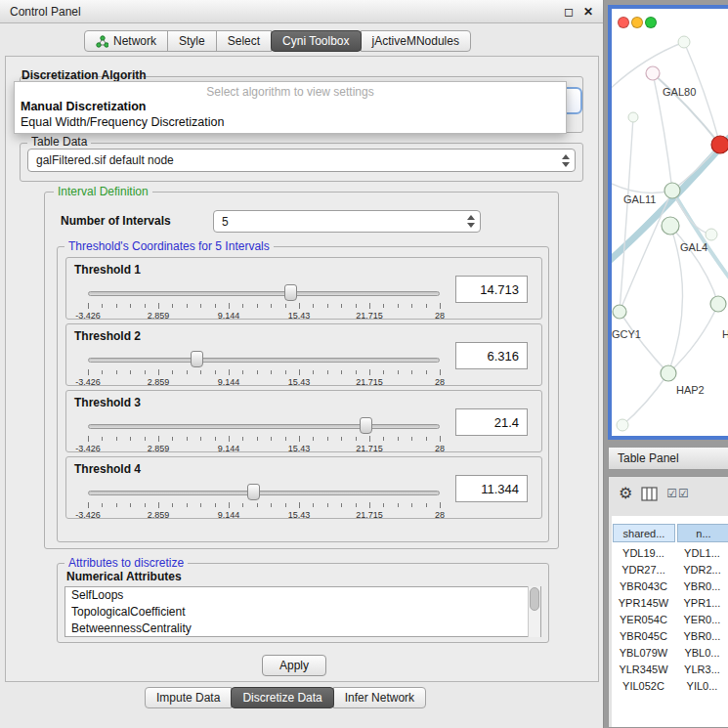 This screenshot has height=728, width=728. I want to click on table-cell: YER054C, so click(643, 620).